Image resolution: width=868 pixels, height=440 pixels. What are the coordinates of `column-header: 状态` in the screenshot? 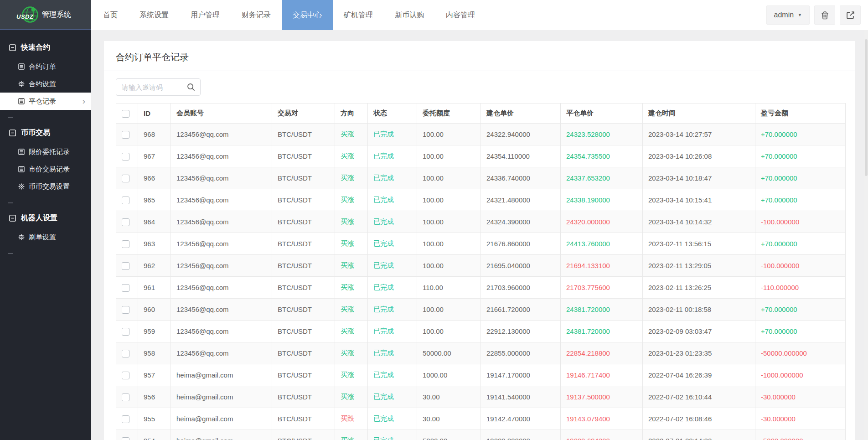 It's located at (393, 114).